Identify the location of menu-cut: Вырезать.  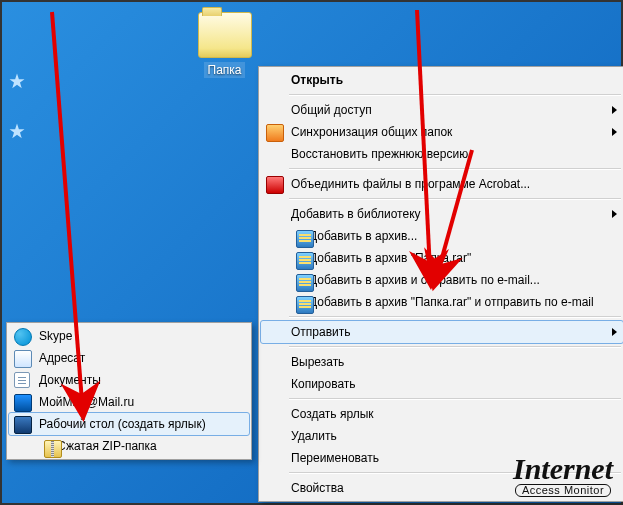
(442, 362).